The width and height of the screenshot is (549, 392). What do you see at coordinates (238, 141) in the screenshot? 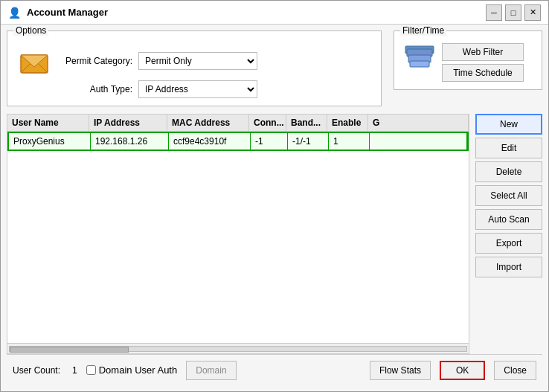
I see `table-row: ProxyGenius 192.168.1.26 ccf9e4c3910f -1…` at bounding box center [238, 141].